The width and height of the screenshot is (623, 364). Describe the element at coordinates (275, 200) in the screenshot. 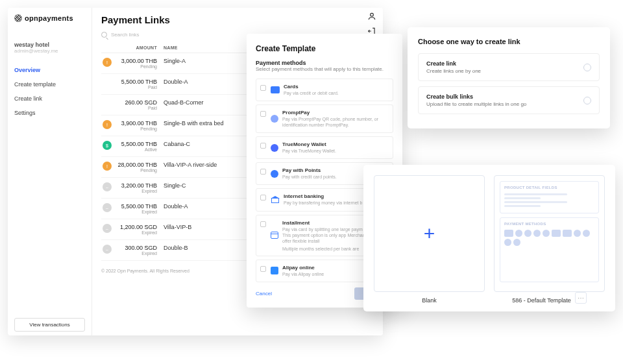

I see `bank-icon` at that location.